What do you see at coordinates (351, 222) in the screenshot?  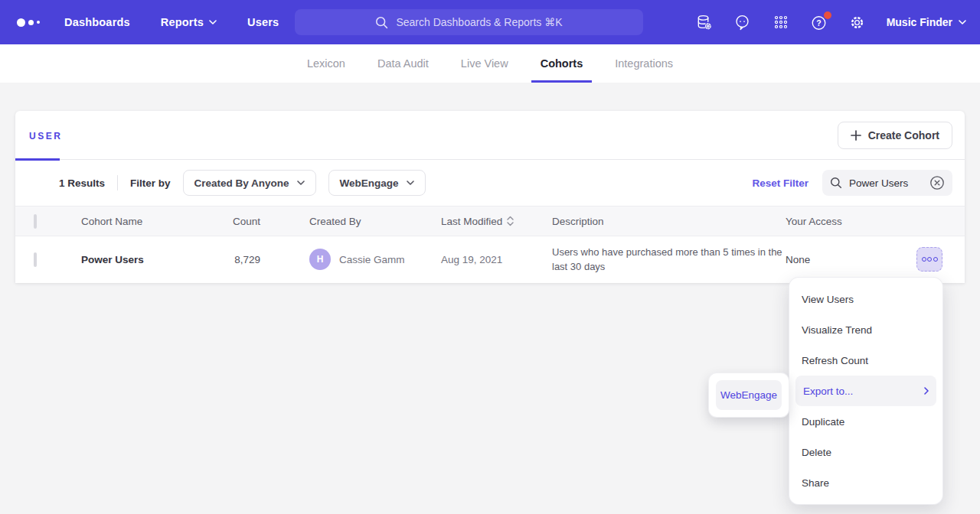 I see `header-created-by: Created By` at bounding box center [351, 222].